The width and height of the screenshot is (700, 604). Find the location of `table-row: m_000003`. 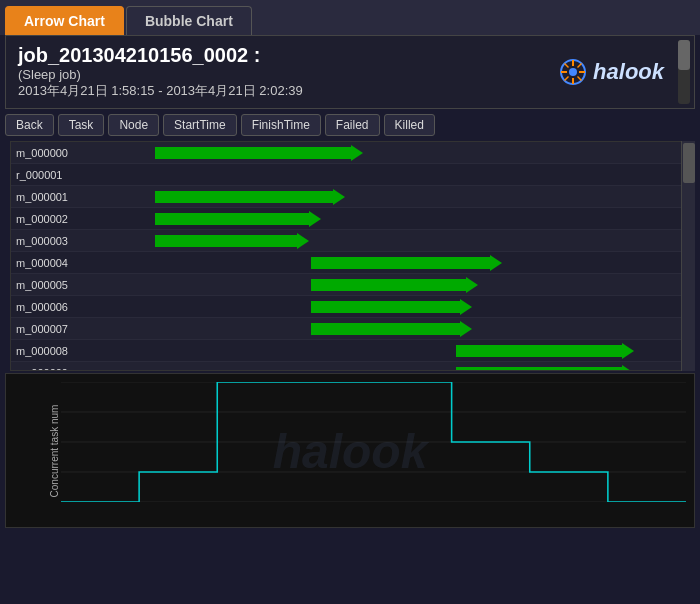

table-row: m_000003 is located at coordinates (350, 241).